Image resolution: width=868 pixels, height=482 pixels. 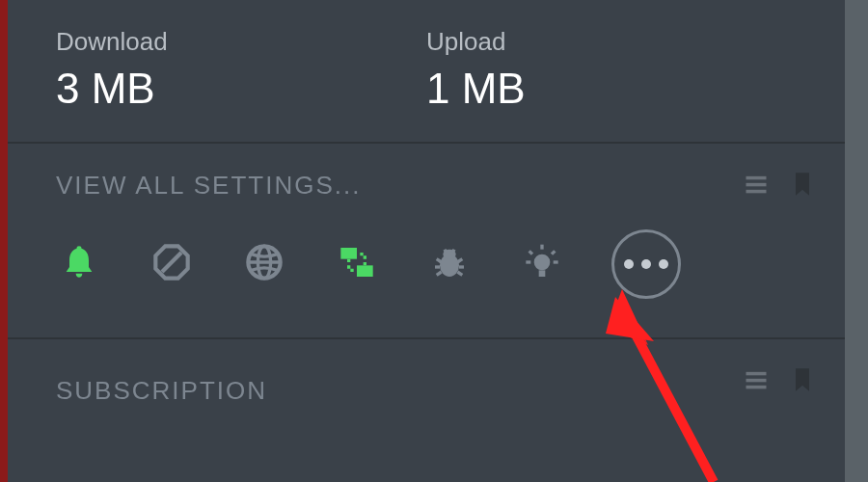 I want to click on block-button, so click(x=172, y=264).